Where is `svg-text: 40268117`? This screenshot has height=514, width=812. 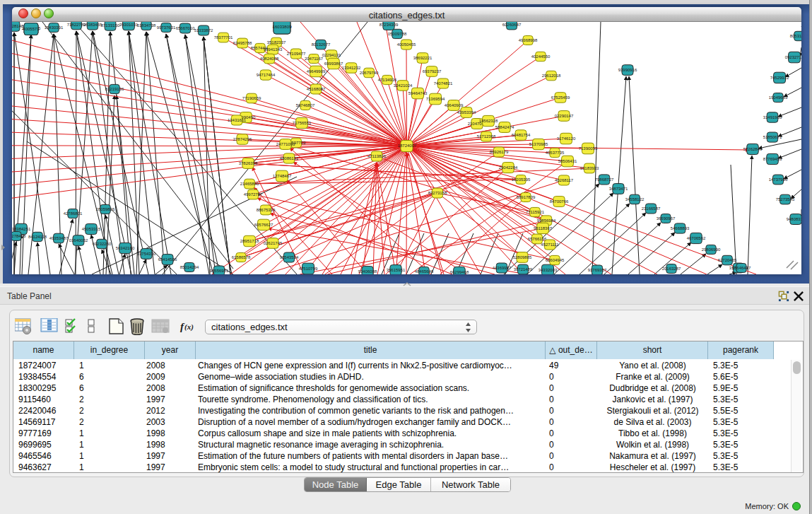
svg-text: 40268117 is located at coordinates (564, 180).